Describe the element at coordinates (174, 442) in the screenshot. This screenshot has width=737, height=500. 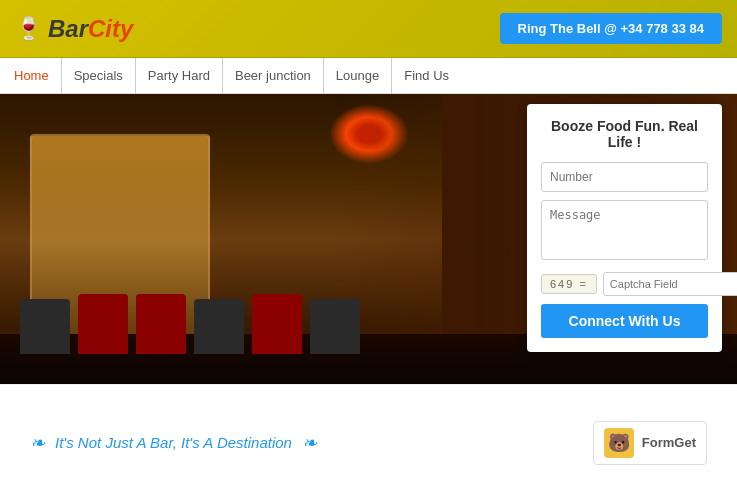
I see `tagline-text: It's Not Just A Bar, It's A Destination` at that location.